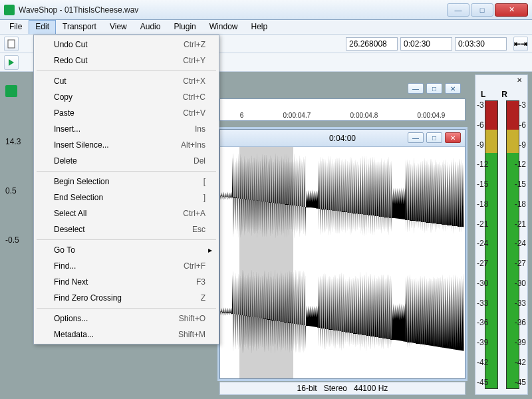 The width and height of the screenshot is (532, 399). Describe the element at coordinates (126, 266) in the screenshot. I see `menuitem-find: Find...Ctrl+F` at that location.